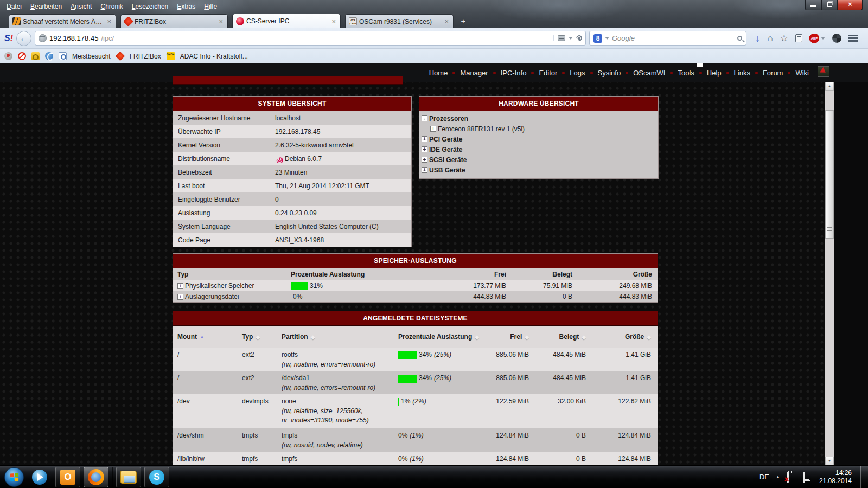 This screenshot has width=868, height=488. What do you see at coordinates (850, 5) in the screenshot?
I see `close-button: ×` at bounding box center [850, 5].